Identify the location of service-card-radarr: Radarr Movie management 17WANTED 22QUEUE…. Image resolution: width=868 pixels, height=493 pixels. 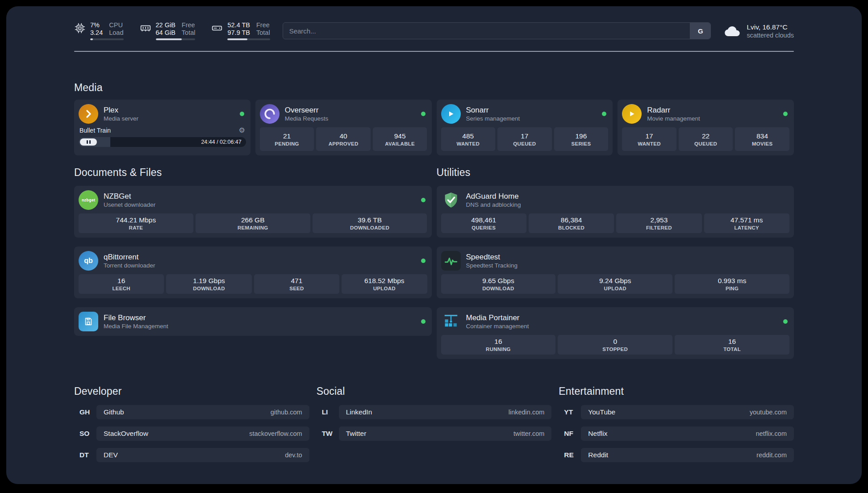
(705, 128).